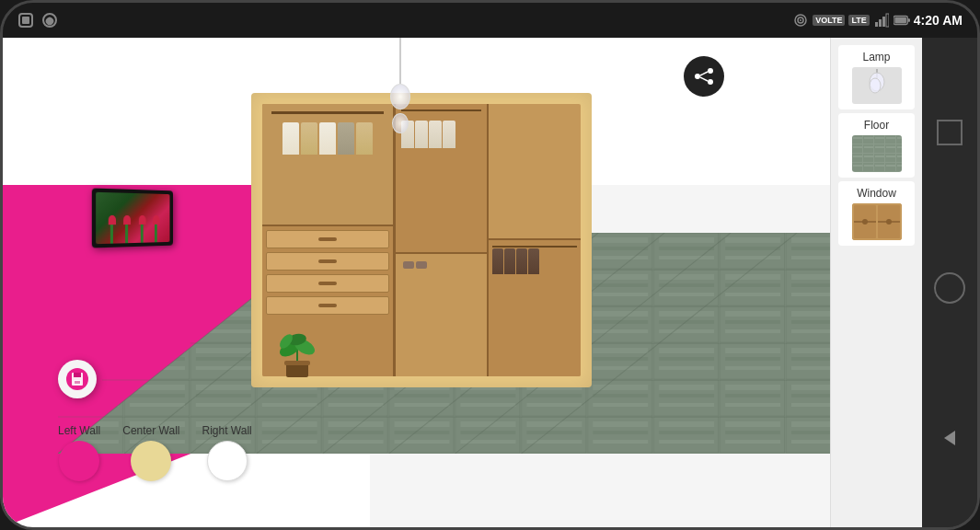 This screenshot has height=530, width=980. What do you see at coordinates (79, 431) in the screenshot?
I see `left-wall-label: Left Wall` at bounding box center [79, 431].